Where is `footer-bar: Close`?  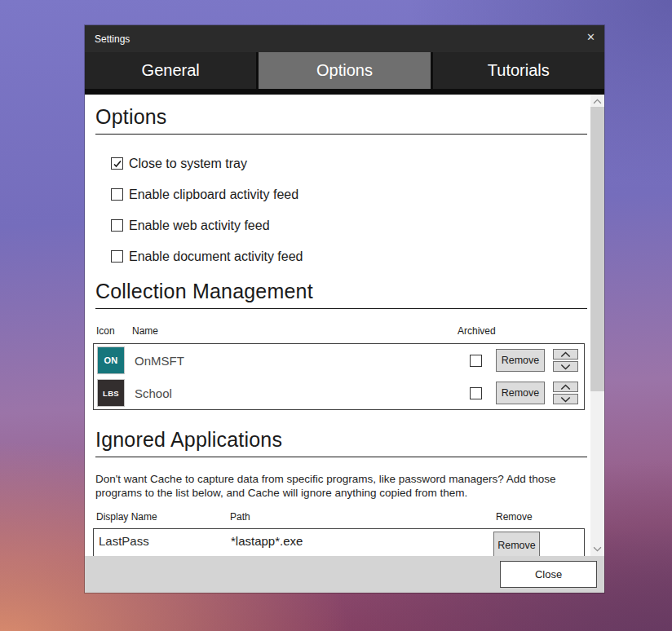
footer-bar: Close is located at coordinates (344, 574).